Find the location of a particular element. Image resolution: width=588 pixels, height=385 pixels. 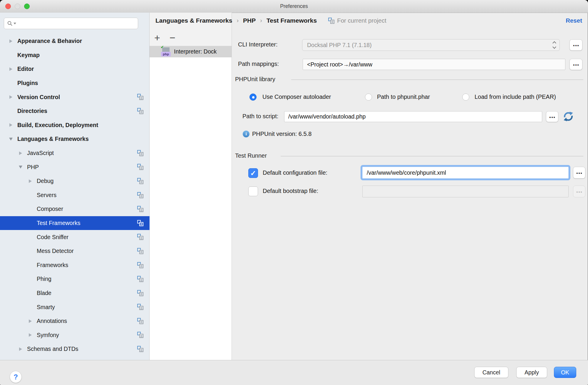

radio-path-to-phpunit-phar is located at coordinates (368, 97).